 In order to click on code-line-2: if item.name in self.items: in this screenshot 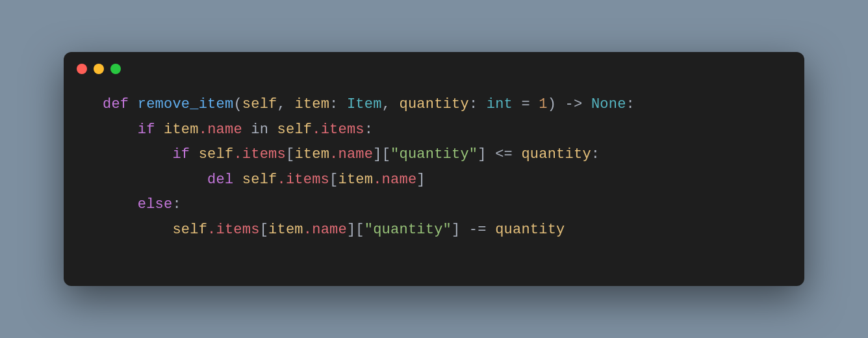, I will do `click(434, 130)`.